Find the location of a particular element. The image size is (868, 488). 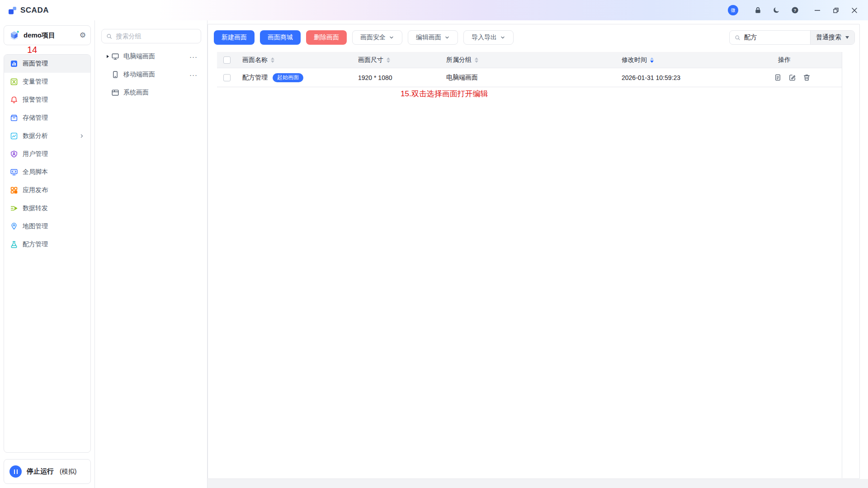

screen-size: 1920 * 1080 is located at coordinates (397, 78).